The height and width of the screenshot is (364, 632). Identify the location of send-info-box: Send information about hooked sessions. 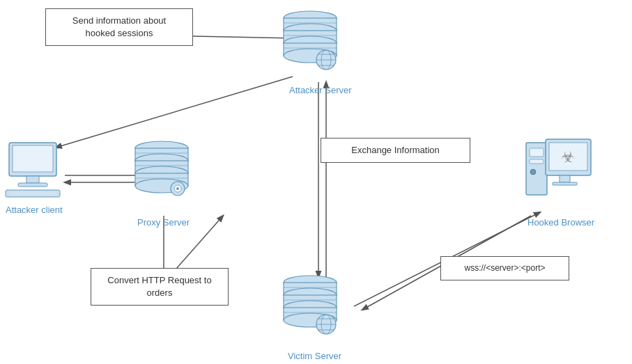
(119, 27).